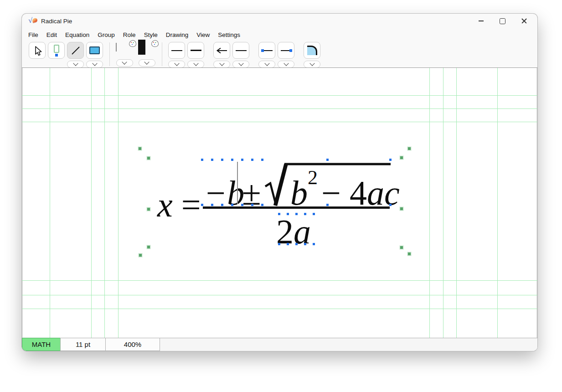  What do you see at coordinates (267, 64) in the screenshot?
I see `endpoint-start-dropdown` at bounding box center [267, 64].